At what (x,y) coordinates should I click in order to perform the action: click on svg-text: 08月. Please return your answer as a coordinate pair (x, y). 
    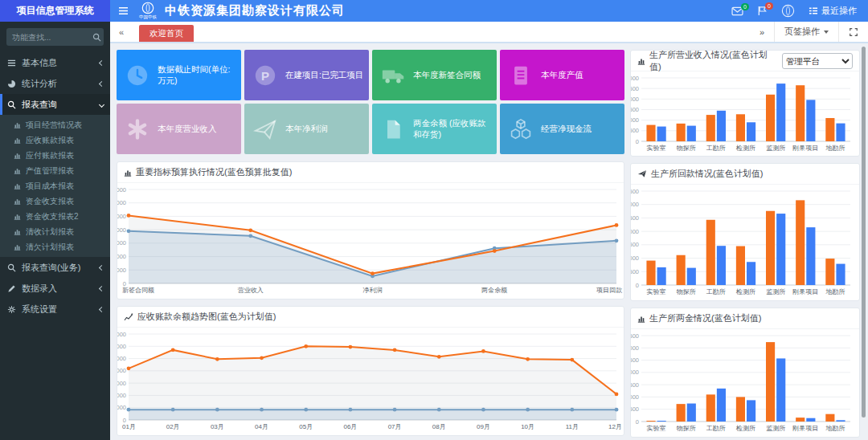
    Looking at the image, I should click on (439, 427).